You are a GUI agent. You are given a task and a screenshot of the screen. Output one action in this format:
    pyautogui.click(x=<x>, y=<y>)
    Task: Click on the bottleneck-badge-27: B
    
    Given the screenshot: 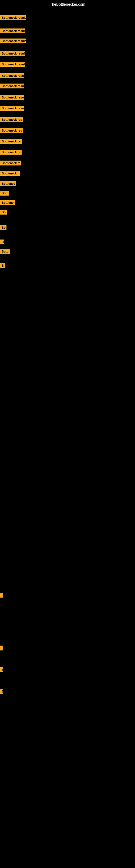 What is the action you would take?
    pyautogui.click(x=1, y=692)
    